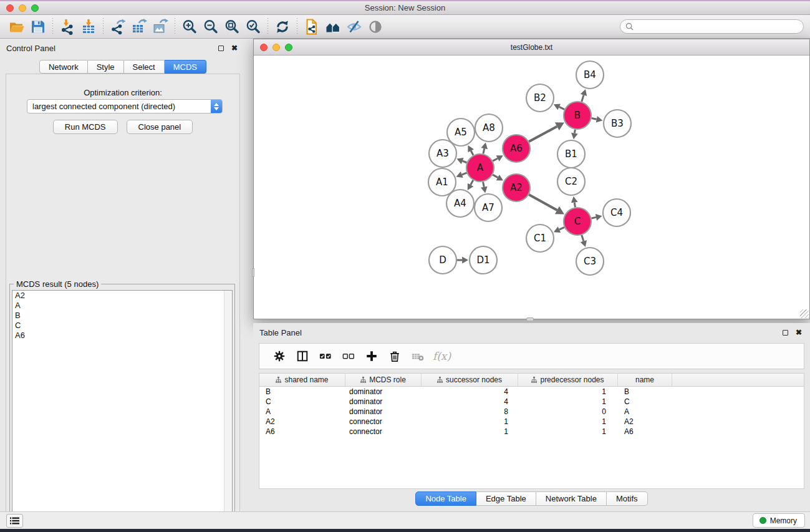 Image resolution: width=810 pixels, height=532 pixels. Describe the element at coordinates (122, 316) in the screenshot. I see `result-item: B` at that location.